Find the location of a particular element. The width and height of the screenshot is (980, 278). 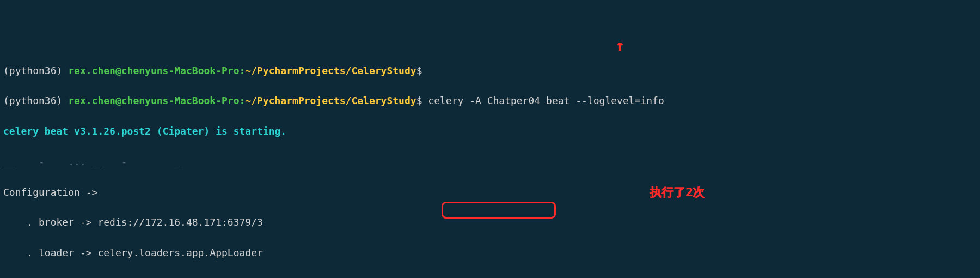

config-header: Configuration -> is located at coordinates (490, 192).